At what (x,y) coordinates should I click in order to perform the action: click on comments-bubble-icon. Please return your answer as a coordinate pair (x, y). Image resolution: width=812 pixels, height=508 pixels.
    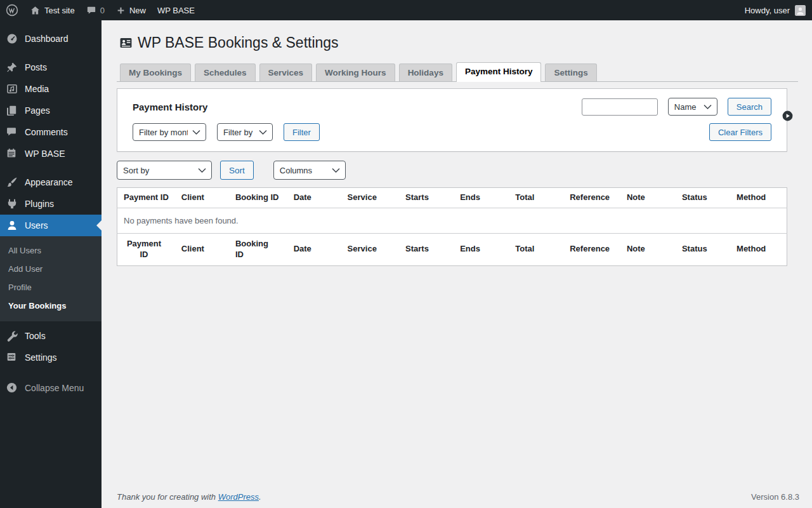
    Looking at the image, I should click on (91, 10).